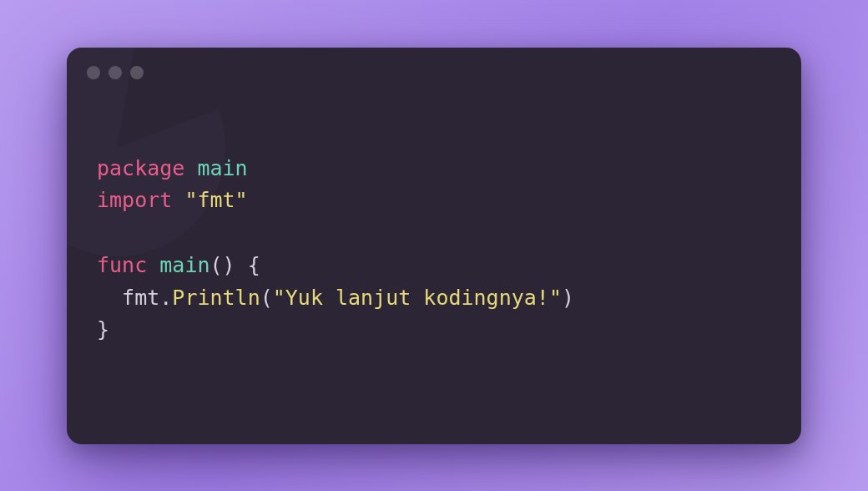 This screenshot has height=491, width=868. I want to click on ident-main: main, so click(222, 169).